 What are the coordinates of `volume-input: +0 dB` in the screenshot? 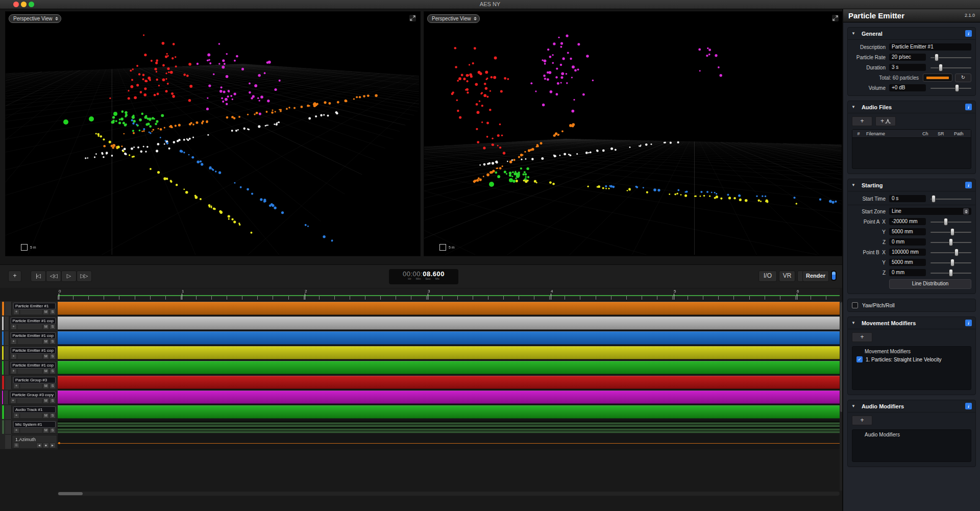 It's located at (908, 88).